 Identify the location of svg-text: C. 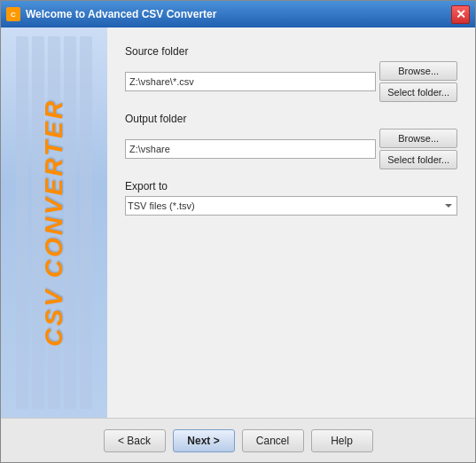
(13, 14).